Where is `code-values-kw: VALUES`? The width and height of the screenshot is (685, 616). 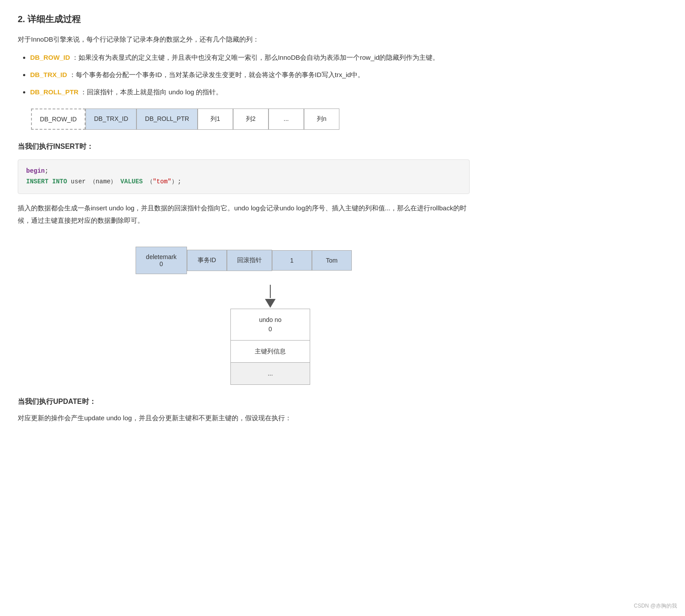
code-values-kw: VALUES is located at coordinates (132, 182).